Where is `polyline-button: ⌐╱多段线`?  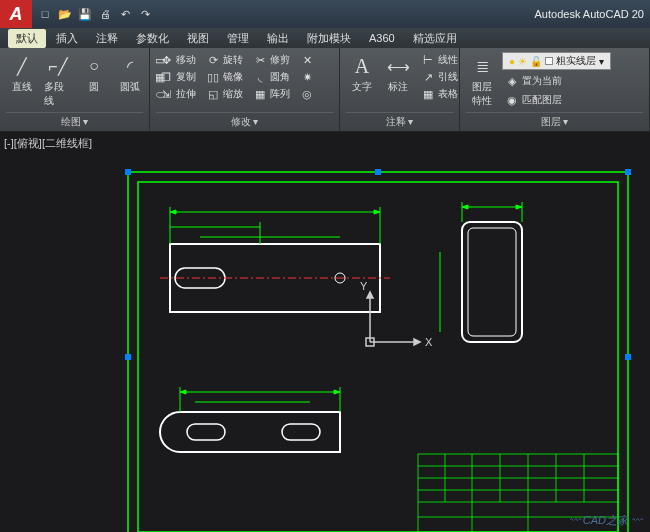 polyline-button: ⌐╱多段线 is located at coordinates (58, 81).